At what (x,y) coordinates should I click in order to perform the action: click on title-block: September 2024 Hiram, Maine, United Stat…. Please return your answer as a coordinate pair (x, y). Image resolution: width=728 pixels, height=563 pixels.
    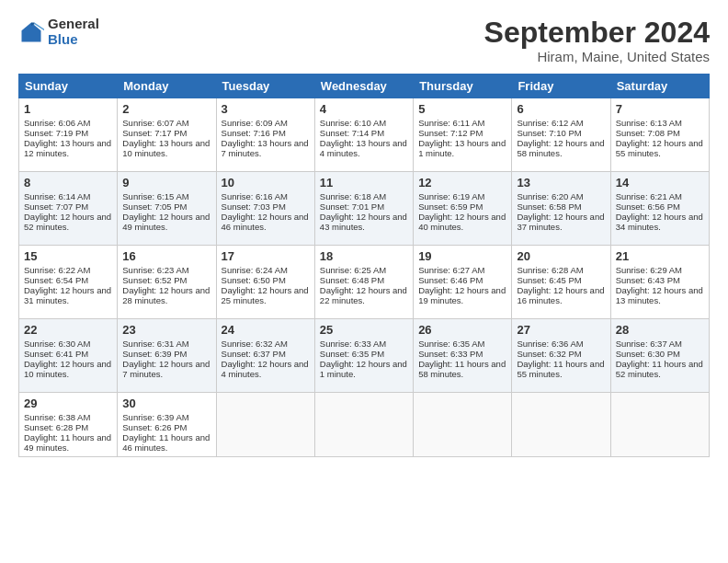
    Looking at the image, I should click on (597, 40).